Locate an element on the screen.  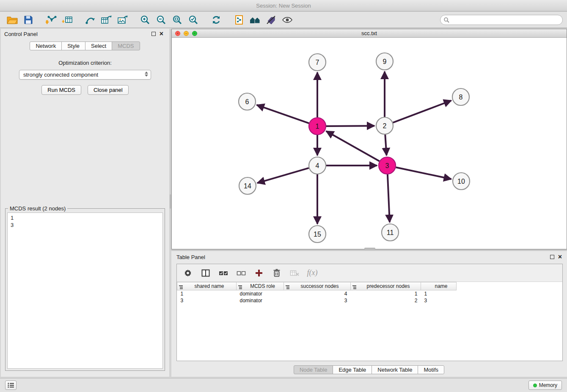
mcds-result-item: 3 is located at coordinates (85, 225).